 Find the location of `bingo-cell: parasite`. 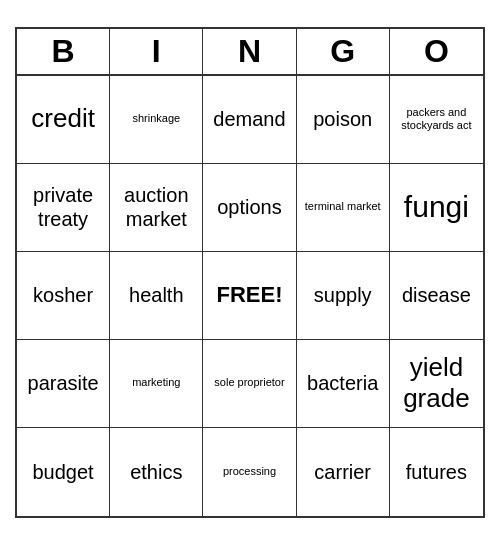

bingo-cell: parasite is located at coordinates (64, 384).